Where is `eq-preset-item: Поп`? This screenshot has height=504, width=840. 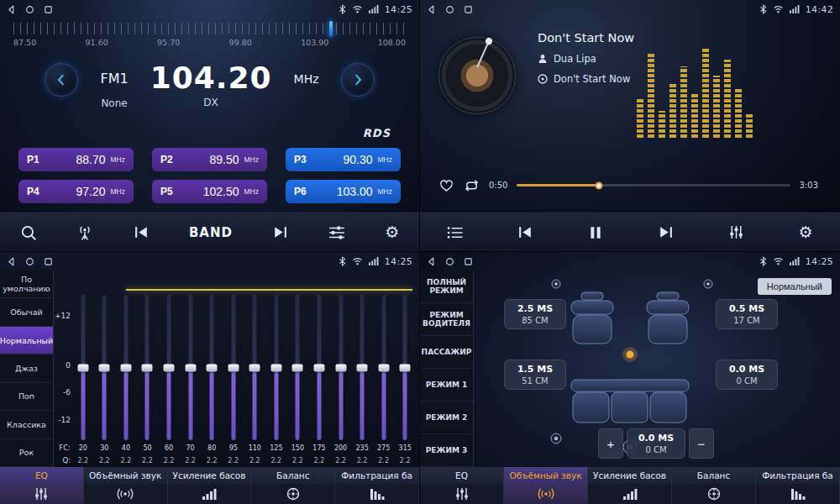 eq-preset-item: Поп is located at coordinates (27, 396).